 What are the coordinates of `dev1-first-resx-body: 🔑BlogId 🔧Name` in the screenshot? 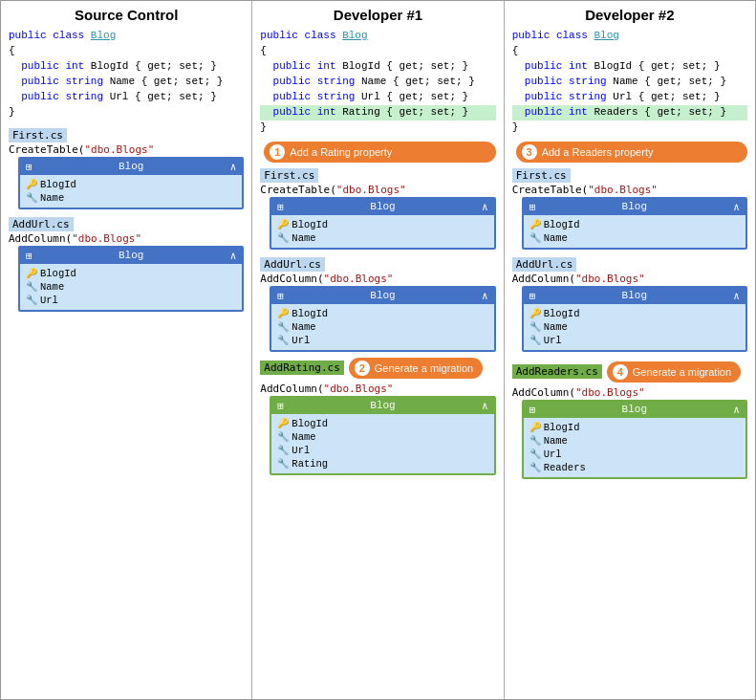 It's located at (382, 231).